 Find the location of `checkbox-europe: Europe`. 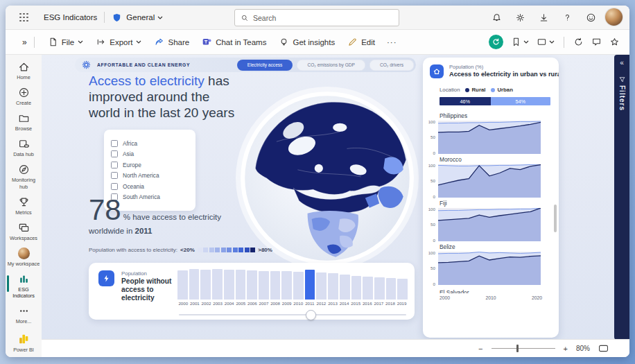

checkbox-europe: Europe is located at coordinates (150, 165).